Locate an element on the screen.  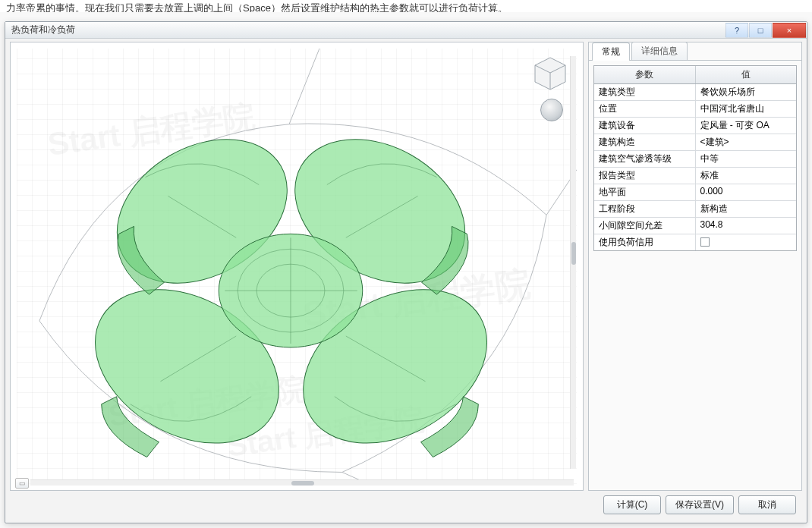
param-label: 报告类型 is located at coordinates (645, 176).